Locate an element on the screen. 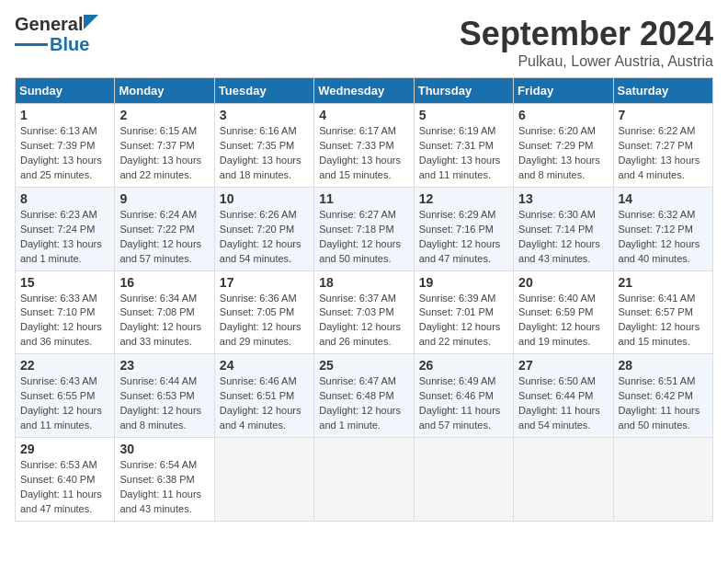 The height and width of the screenshot is (563, 728). sunrise-label: Sunrise: 6:47 AM is located at coordinates (358, 381).